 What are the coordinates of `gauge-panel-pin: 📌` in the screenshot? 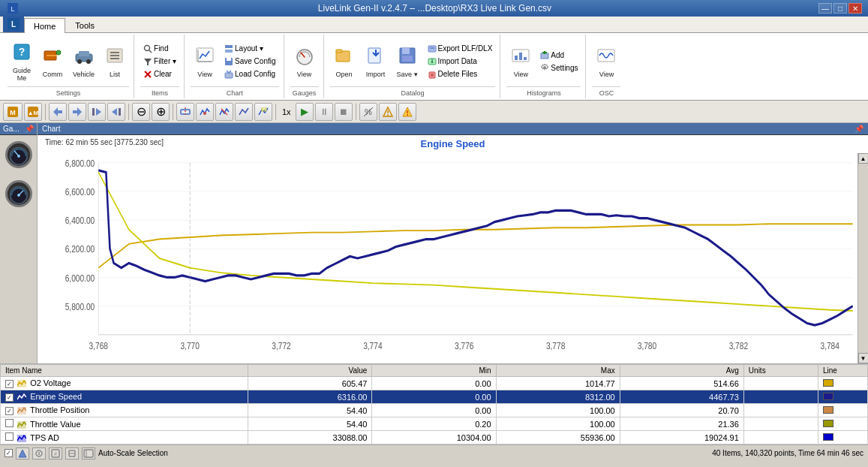 It's located at (29, 129).